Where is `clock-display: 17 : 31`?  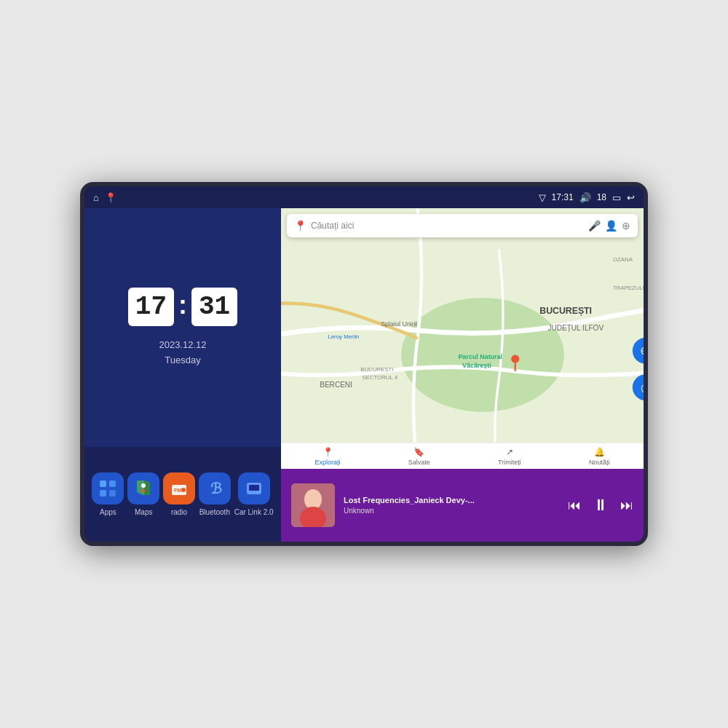
clock-display: 17 : 31 is located at coordinates (183, 307).